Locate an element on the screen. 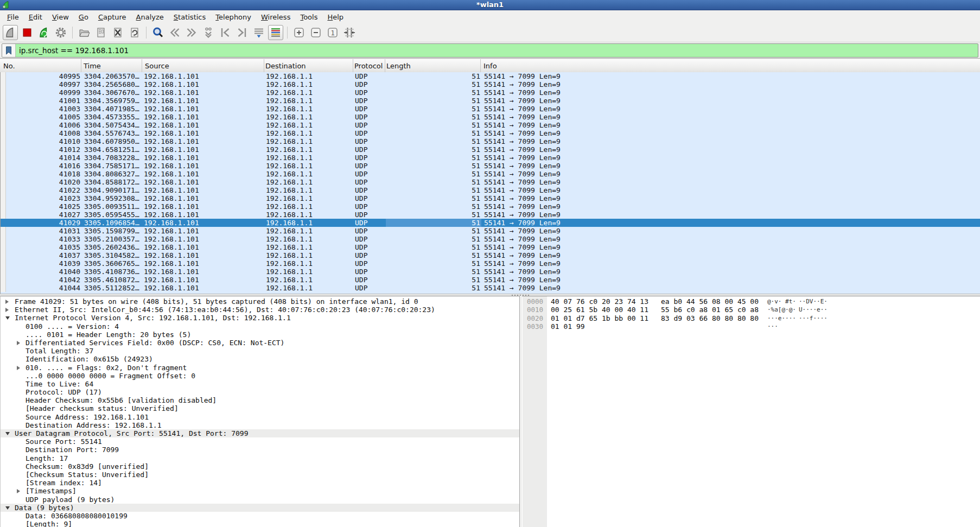 The width and height of the screenshot is (980, 527). detail-line: [Length: 9] is located at coordinates (260, 523).